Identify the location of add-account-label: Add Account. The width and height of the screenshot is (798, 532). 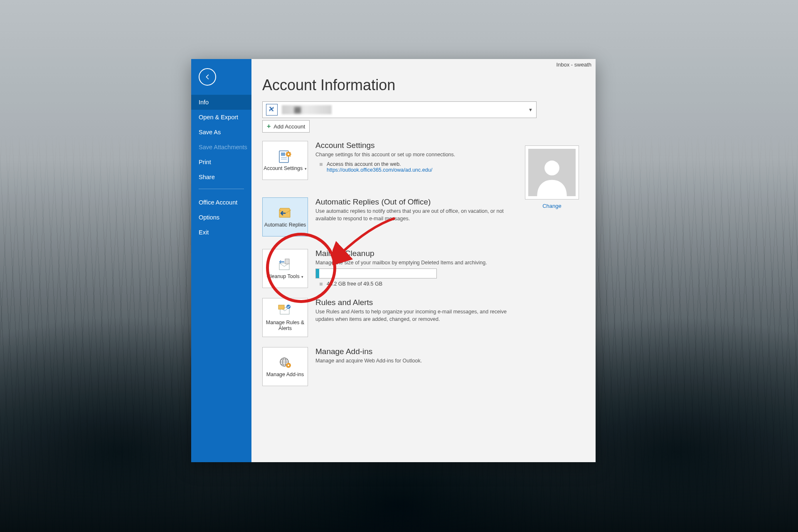
(289, 126).